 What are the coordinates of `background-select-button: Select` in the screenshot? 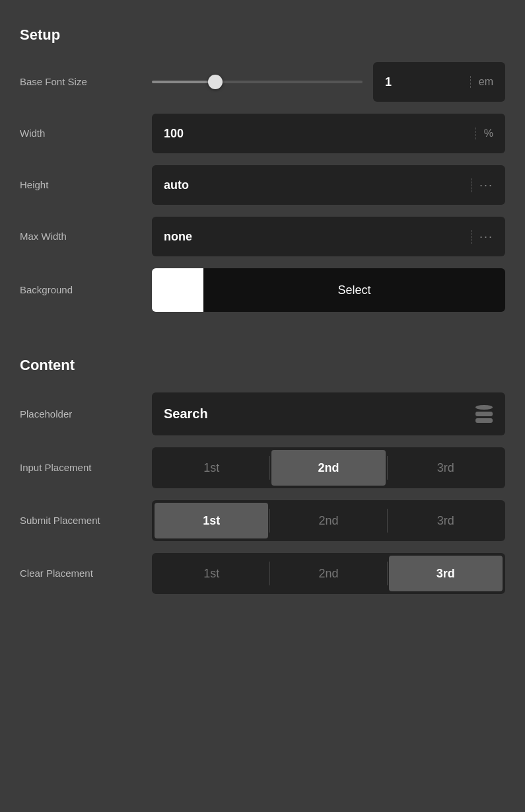 It's located at (354, 290).